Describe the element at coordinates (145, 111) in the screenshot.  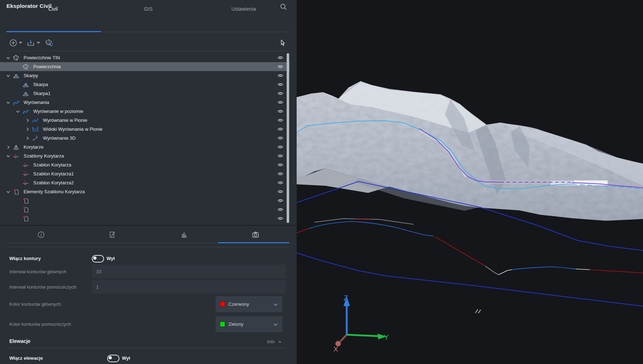
I see `tree-row: Wyrównanie w poziomie` at that location.